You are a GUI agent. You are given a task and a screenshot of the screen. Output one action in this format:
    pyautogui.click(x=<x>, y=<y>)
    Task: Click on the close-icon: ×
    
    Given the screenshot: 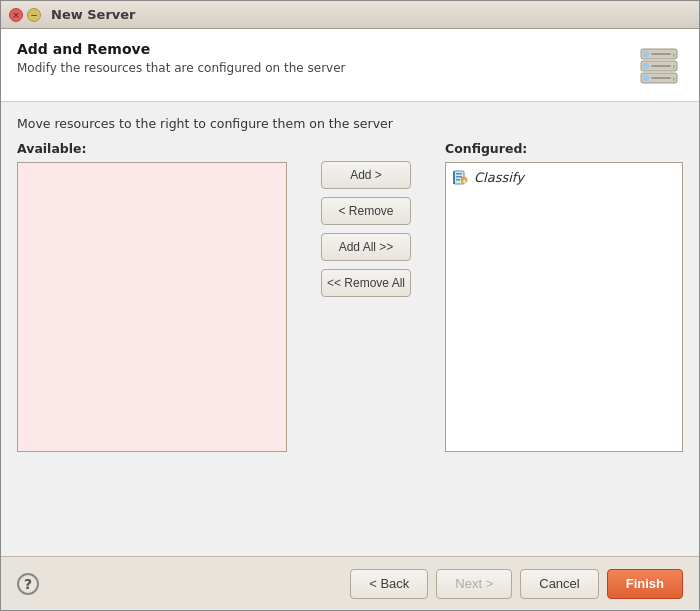 What is the action you would take?
    pyautogui.click(x=16, y=15)
    